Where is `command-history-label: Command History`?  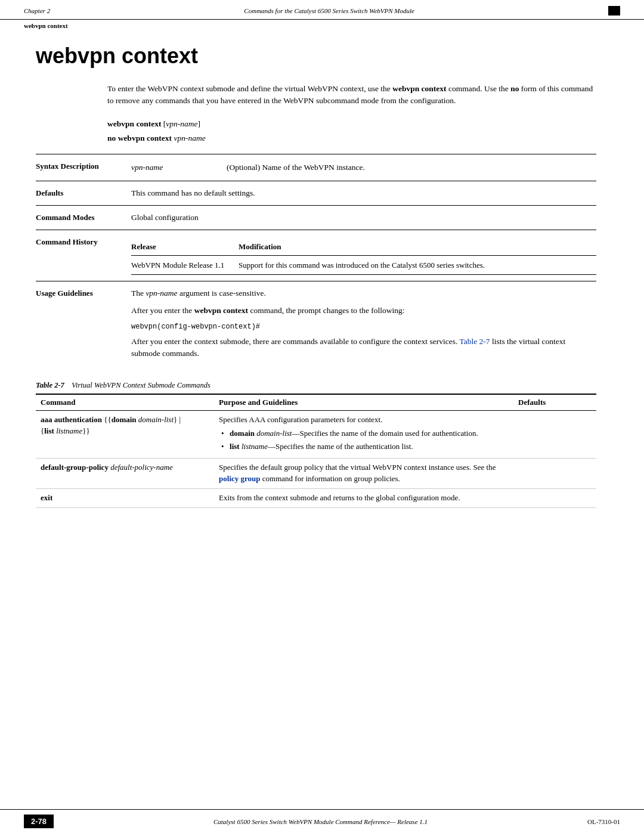 command-history-label: Command History is located at coordinates (83, 256).